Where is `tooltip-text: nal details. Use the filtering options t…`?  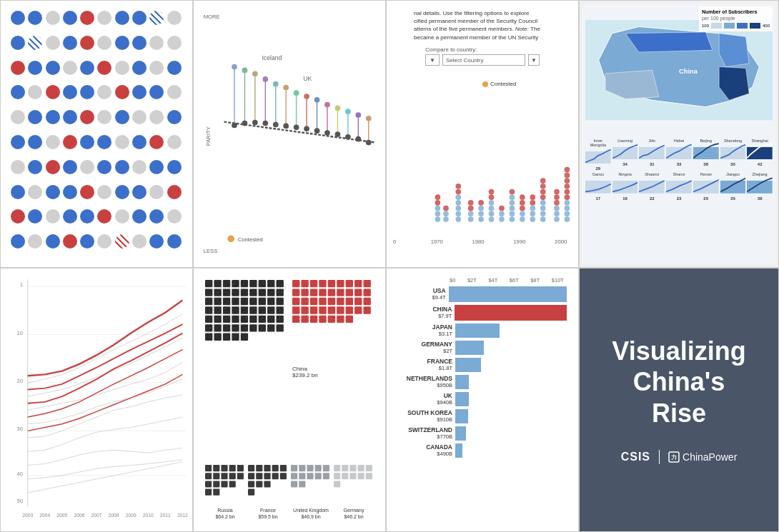 tooltip-text: nal details. Use the filtering options t… is located at coordinates (482, 26).